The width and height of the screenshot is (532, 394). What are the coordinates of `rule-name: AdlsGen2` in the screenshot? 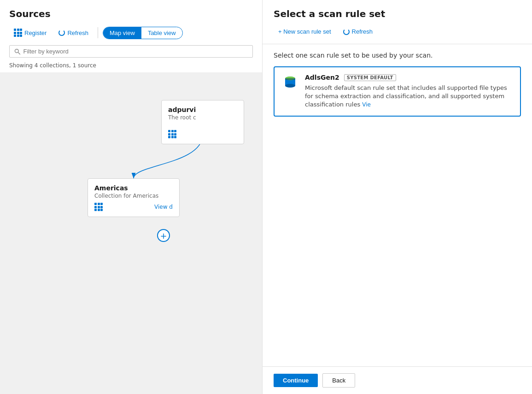 It's located at (322, 77).